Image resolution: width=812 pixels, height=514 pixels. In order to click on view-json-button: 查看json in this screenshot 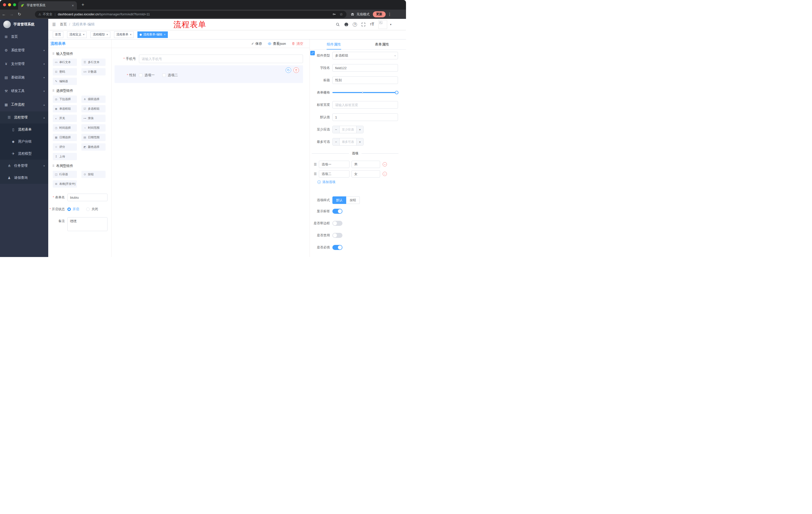, I will do `click(277, 44)`.